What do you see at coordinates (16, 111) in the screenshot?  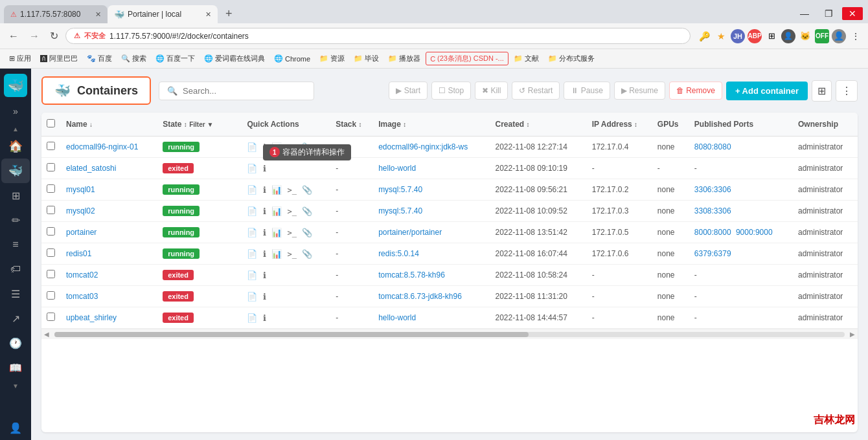 I see `sidebar-collapse-button: »` at bounding box center [16, 111].